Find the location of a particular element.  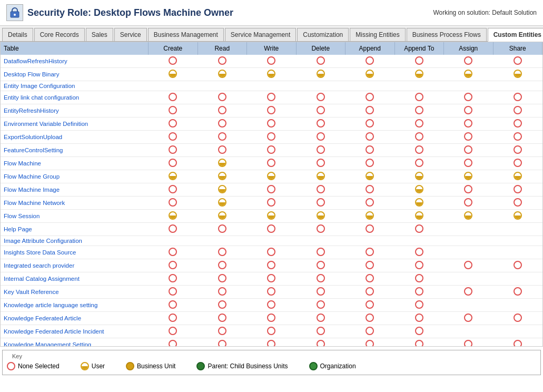

row-entity-name: Flow Machine is located at coordinates (75, 163).